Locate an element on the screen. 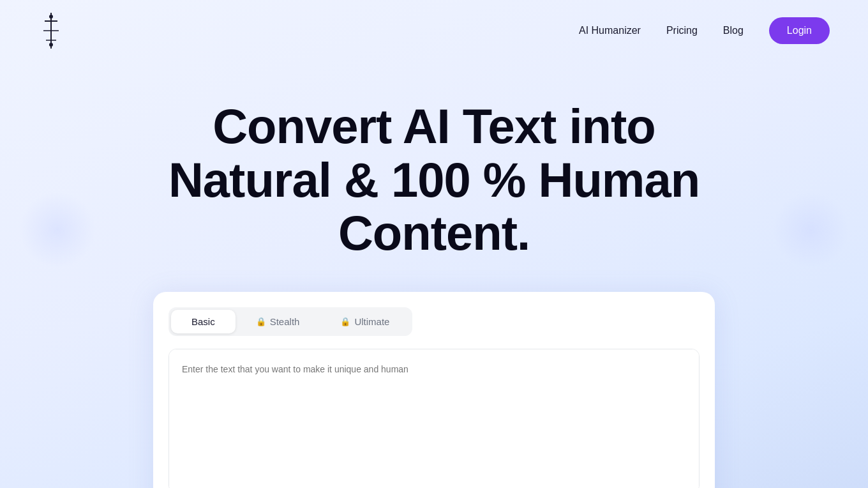 This screenshot has height=488, width=868. ultimate-lock-icon: 🔒 is located at coordinates (345, 322).